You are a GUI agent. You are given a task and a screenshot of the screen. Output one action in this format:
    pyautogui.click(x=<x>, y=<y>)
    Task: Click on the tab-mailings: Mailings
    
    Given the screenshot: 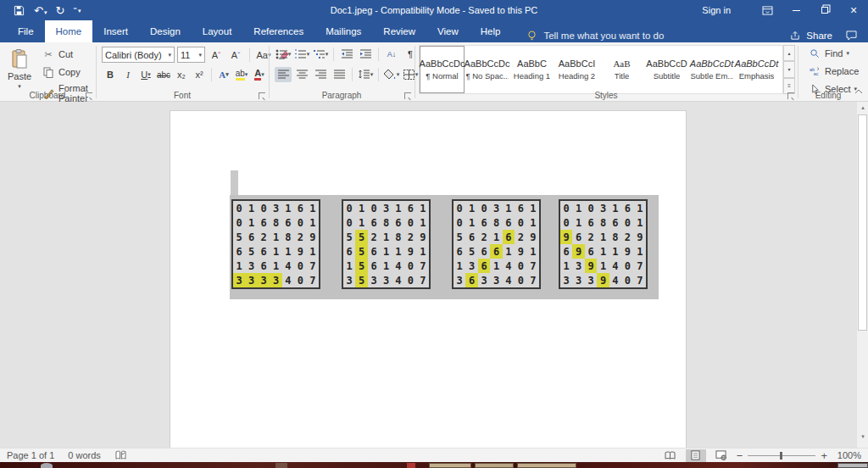 What is the action you would take?
    pyautogui.click(x=343, y=31)
    